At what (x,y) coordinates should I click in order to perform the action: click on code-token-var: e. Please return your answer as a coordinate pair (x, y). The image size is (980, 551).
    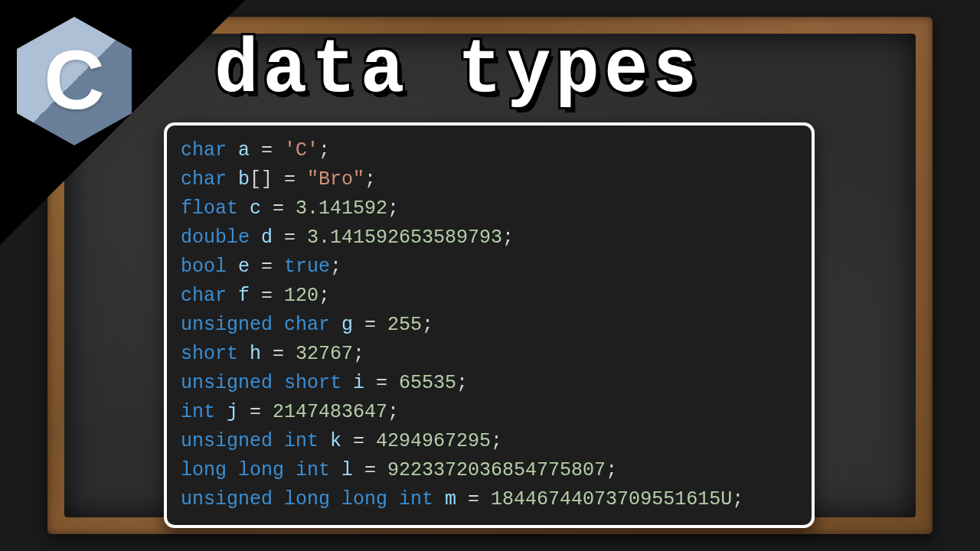
    Looking at the image, I should click on (243, 266).